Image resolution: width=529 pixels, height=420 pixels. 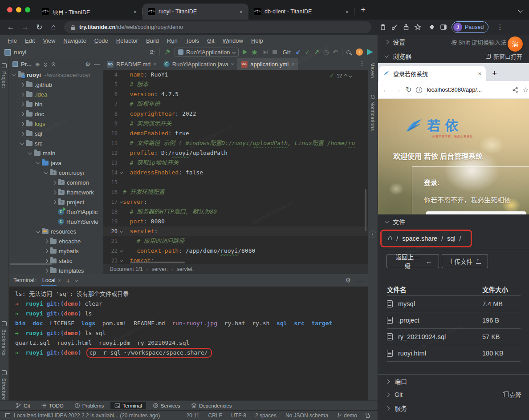 What do you see at coordinates (216, 416) in the screenshot?
I see `status-item: CRLF` at bounding box center [216, 416].